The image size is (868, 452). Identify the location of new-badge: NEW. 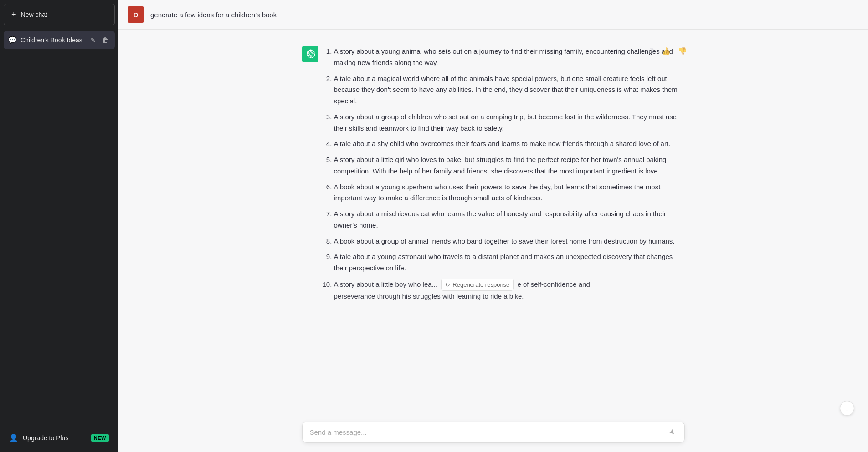
(100, 438).